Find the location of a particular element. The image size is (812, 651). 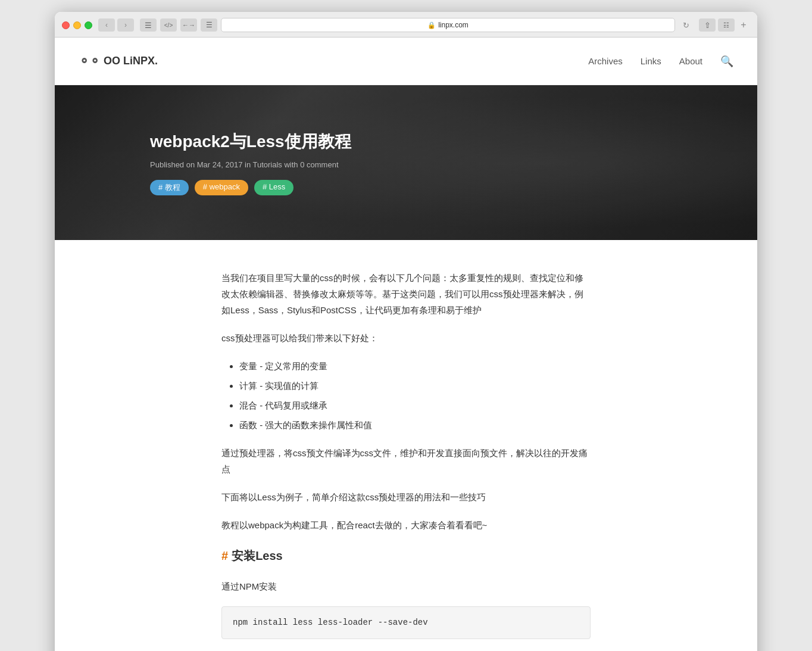

add-tab-button: + is located at coordinates (744, 25).